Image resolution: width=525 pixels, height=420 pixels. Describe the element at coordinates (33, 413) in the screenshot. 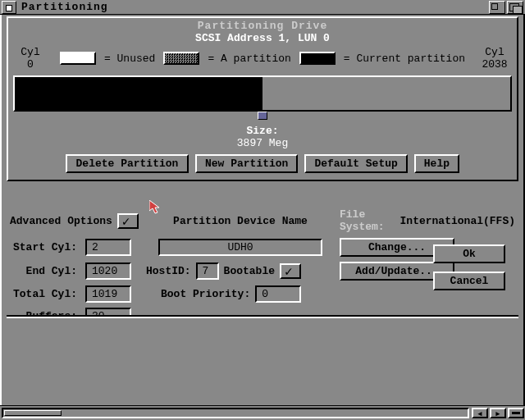

I see `horiz-scroll-thumb` at that location.